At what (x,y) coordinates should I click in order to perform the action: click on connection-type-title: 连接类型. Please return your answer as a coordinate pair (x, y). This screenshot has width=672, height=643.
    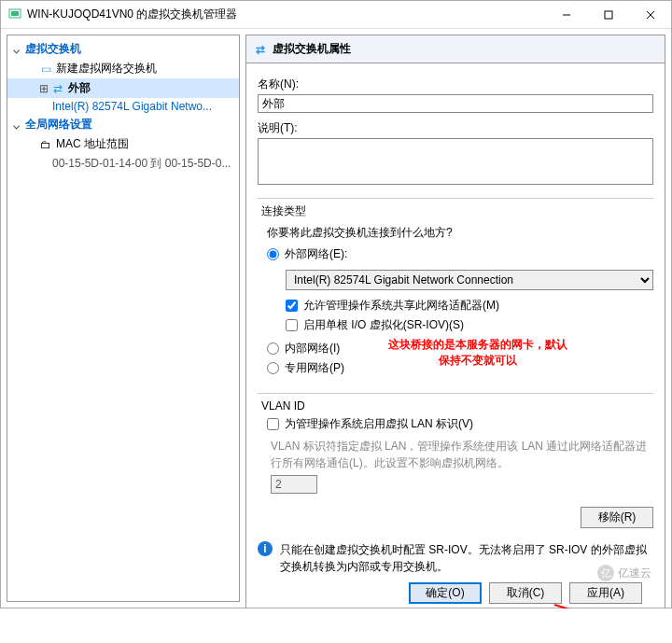
    Looking at the image, I should click on (284, 211).